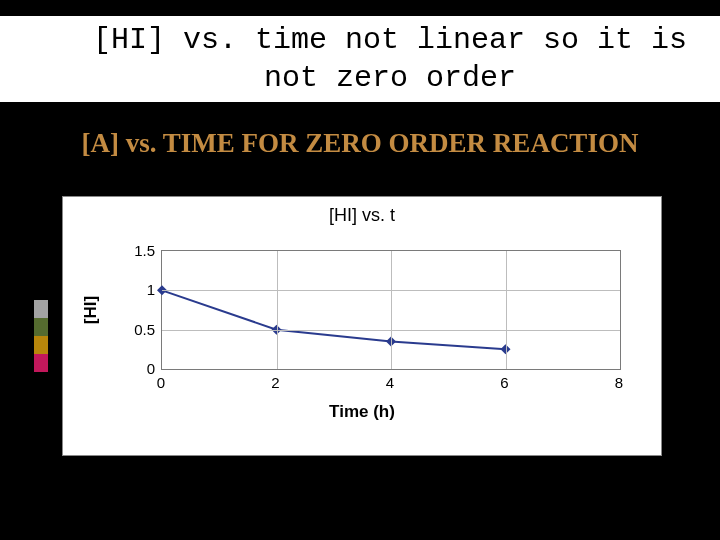 The width and height of the screenshot is (720, 540). Describe the element at coordinates (390, 382) in the screenshot. I see `x-tick-label: 4` at that location.